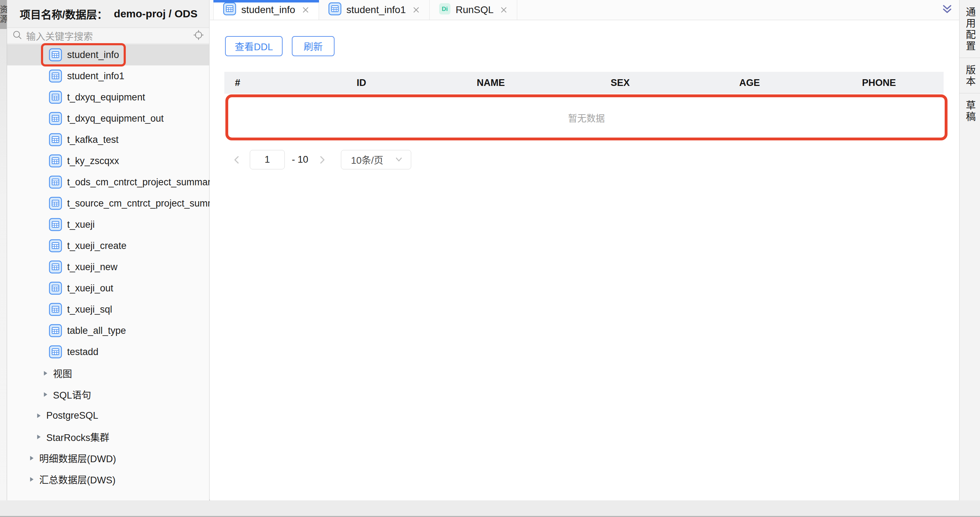 The image size is (980, 517). Describe the element at coordinates (199, 36) in the screenshot. I see `locate-node-icon` at that location.